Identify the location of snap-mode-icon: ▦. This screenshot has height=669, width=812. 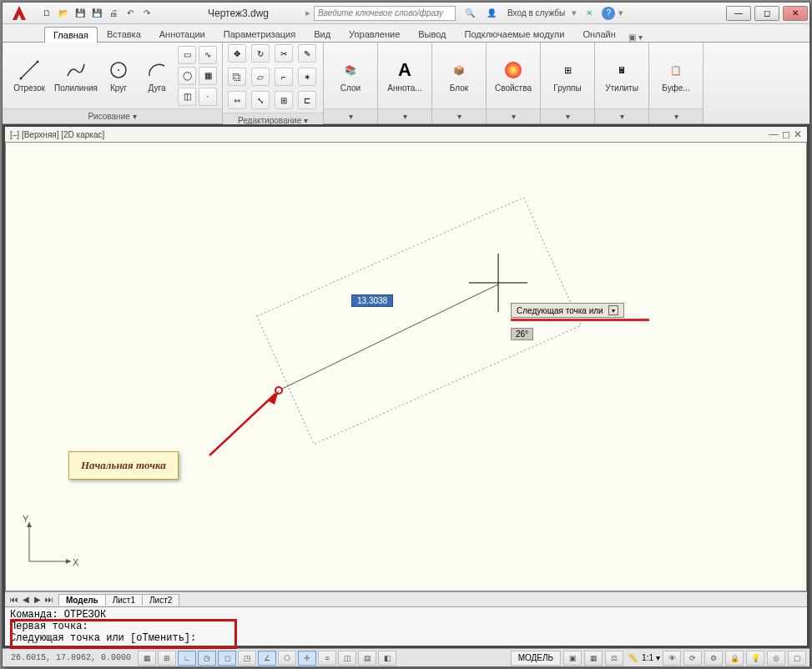
(147, 658).